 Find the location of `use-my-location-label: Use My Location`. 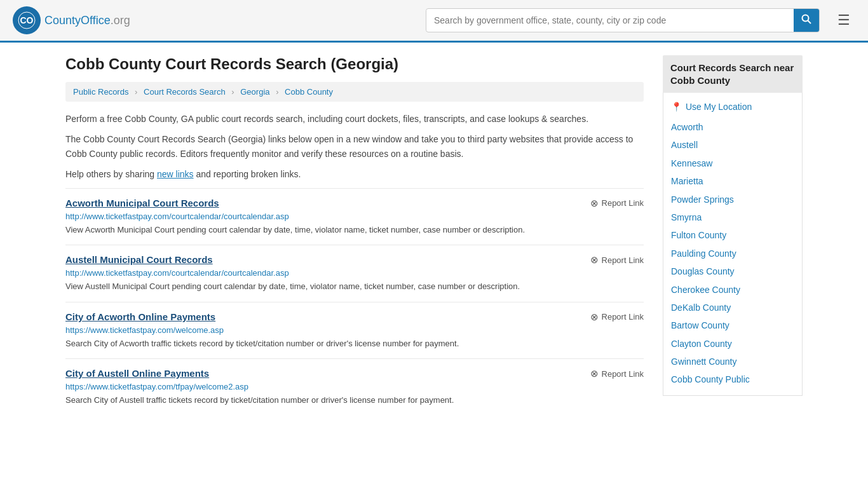

use-my-location-label: Use My Location is located at coordinates (719, 107).